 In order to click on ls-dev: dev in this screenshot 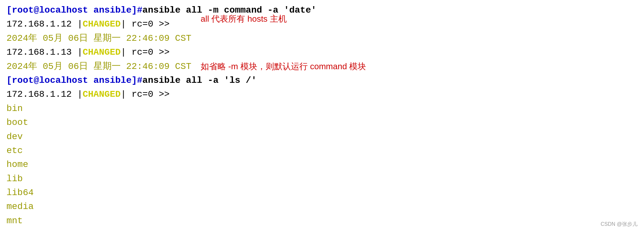, I will do `click(322, 137)`.